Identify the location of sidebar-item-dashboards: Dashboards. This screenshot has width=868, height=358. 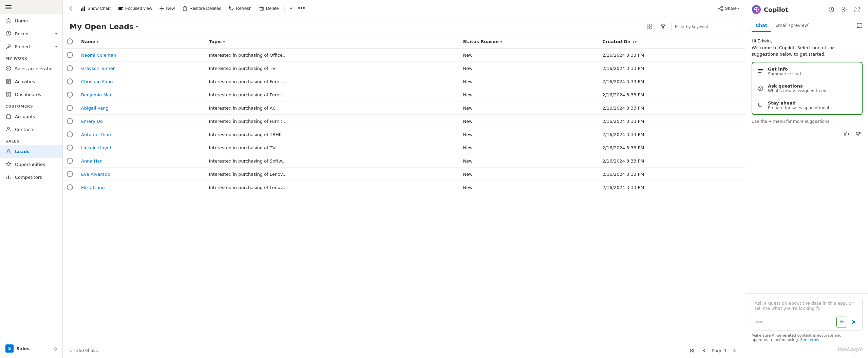
(31, 94).